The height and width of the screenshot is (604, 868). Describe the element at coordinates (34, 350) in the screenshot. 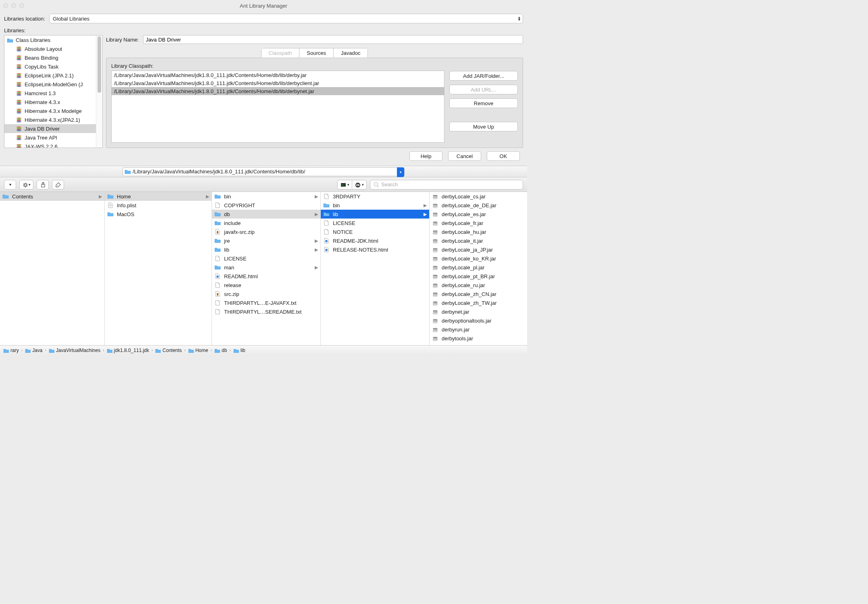

I see `path-segment: Java` at that location.